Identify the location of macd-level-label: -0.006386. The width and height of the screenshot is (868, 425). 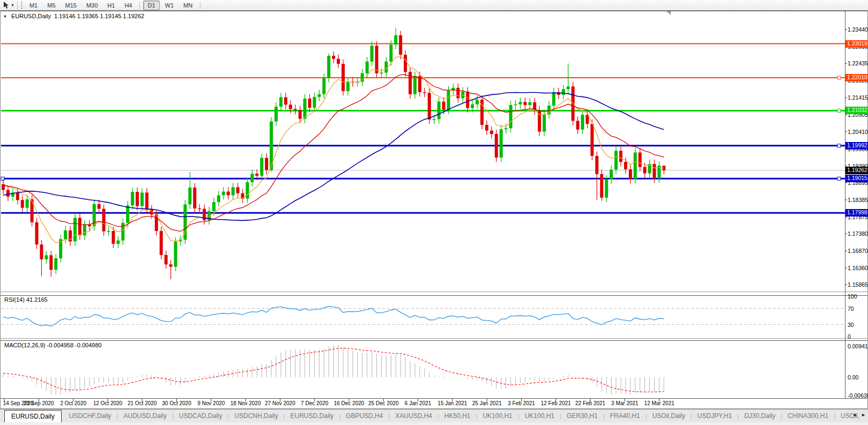
(858, 396).